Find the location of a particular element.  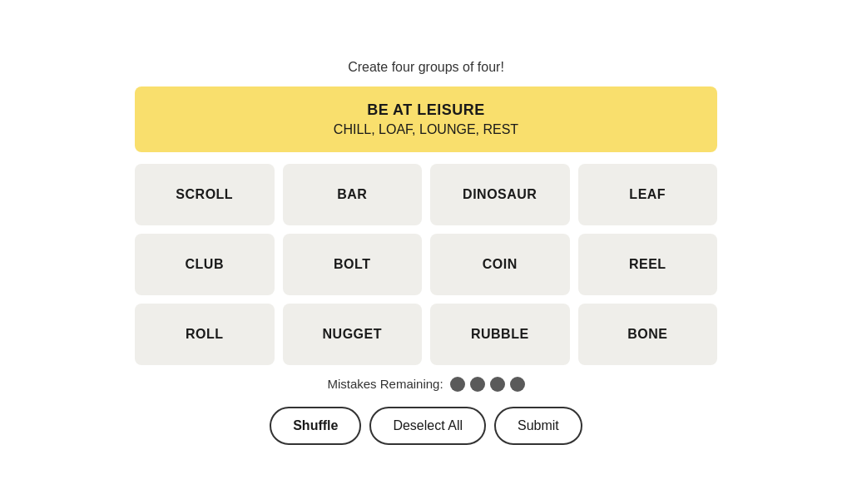

tile: CLUB is located at coordinates (205, 264).